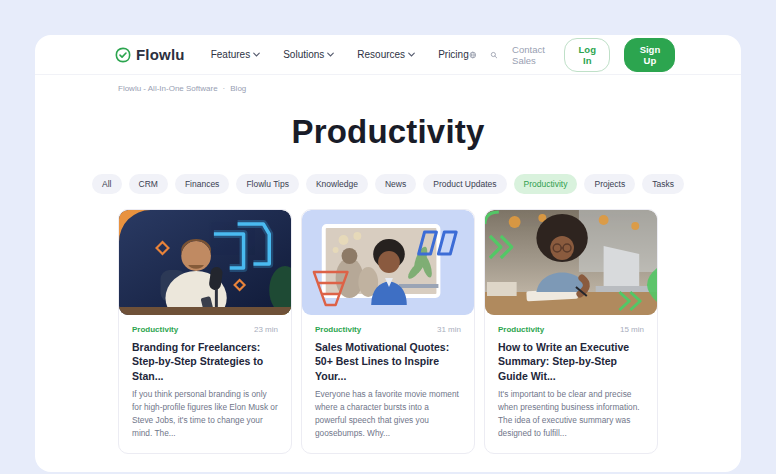 The image size is (776, 474). Describe the element at coordinates (205, 384) in the screenshot. I see `article-body: Productivity 23 min Branding for Freelan…` at that location.